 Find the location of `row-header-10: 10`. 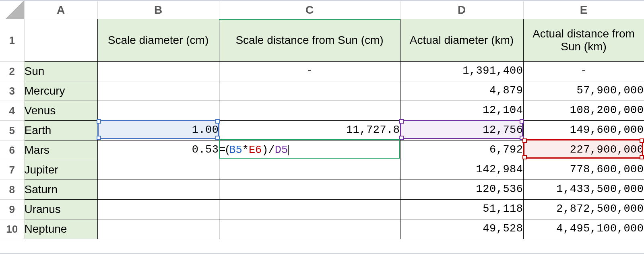

row-header-10: 10 is located at coordinates (12, 229).